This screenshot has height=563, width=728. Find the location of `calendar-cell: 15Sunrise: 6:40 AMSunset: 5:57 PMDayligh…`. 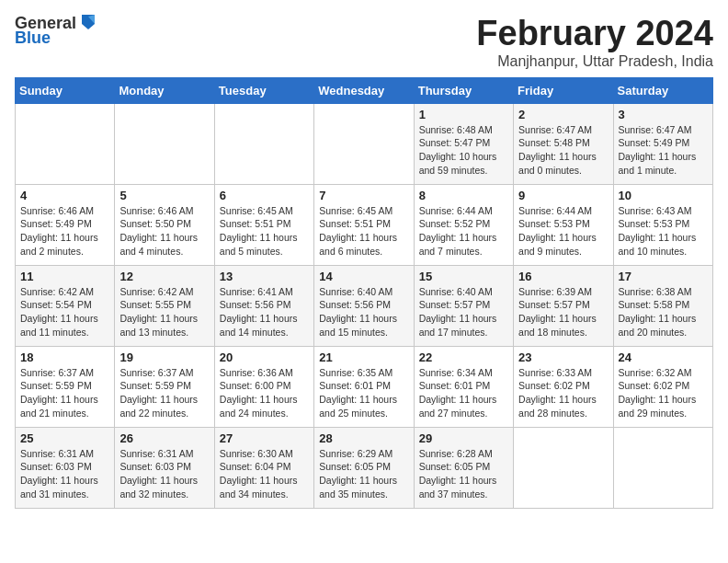

calendar-cell: 15Sunrise: 6:40 AMSunset: 5:57 PMDayligh… is located at coordinates (463, 305).